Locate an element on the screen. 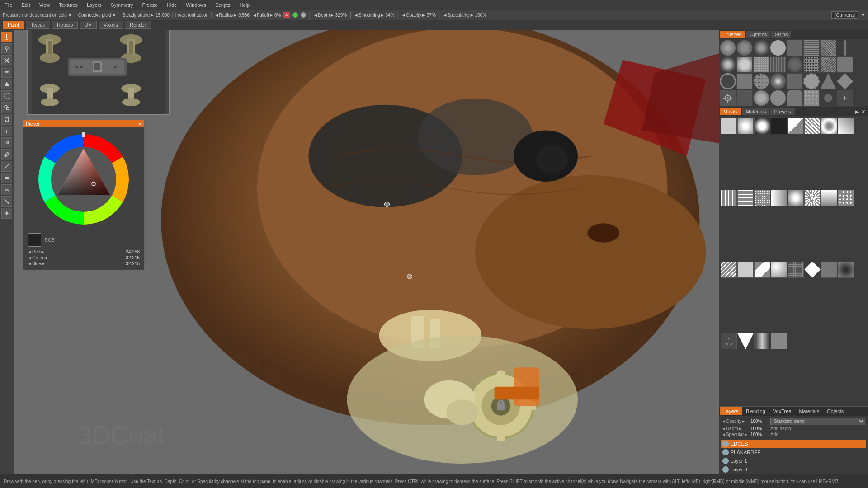  blend-mode-select: Standard blend is located at coordinates (818, 421).